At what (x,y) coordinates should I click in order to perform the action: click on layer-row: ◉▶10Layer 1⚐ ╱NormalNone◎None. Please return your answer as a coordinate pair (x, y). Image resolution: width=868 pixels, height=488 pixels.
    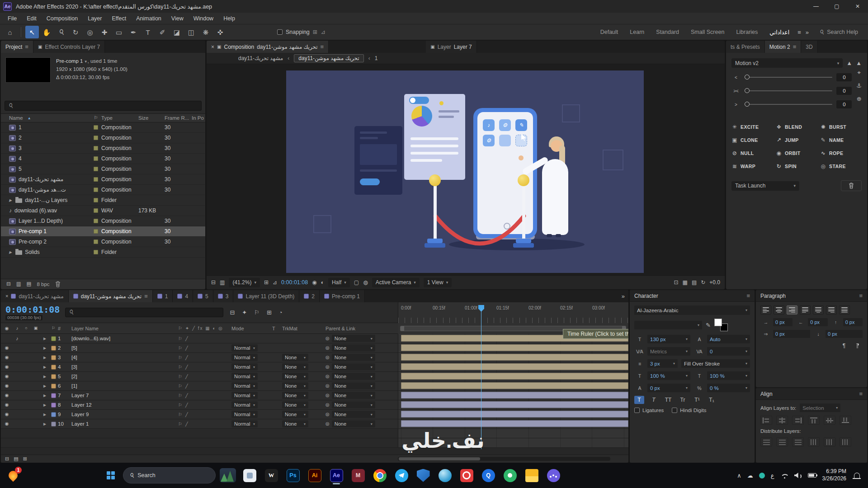
    Looking at the image, I should click on (315, 424).